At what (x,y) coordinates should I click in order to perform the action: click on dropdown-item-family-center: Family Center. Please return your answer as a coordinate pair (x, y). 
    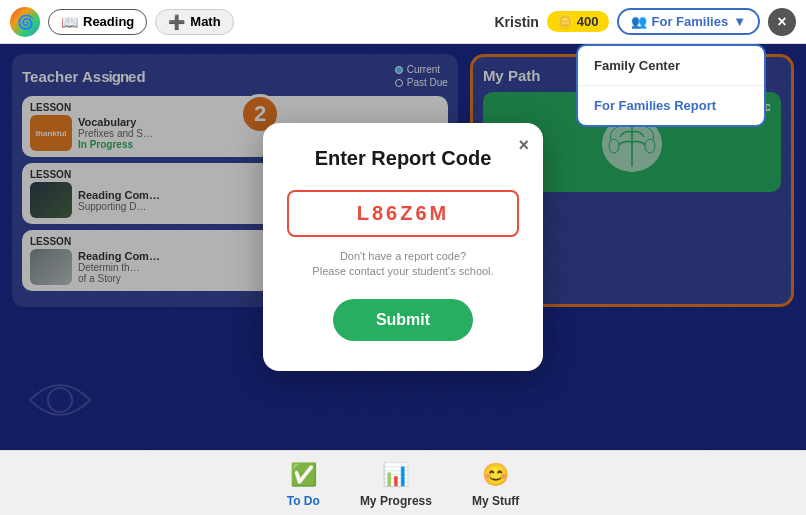
    Looking at the image, I should click on (671, 66).